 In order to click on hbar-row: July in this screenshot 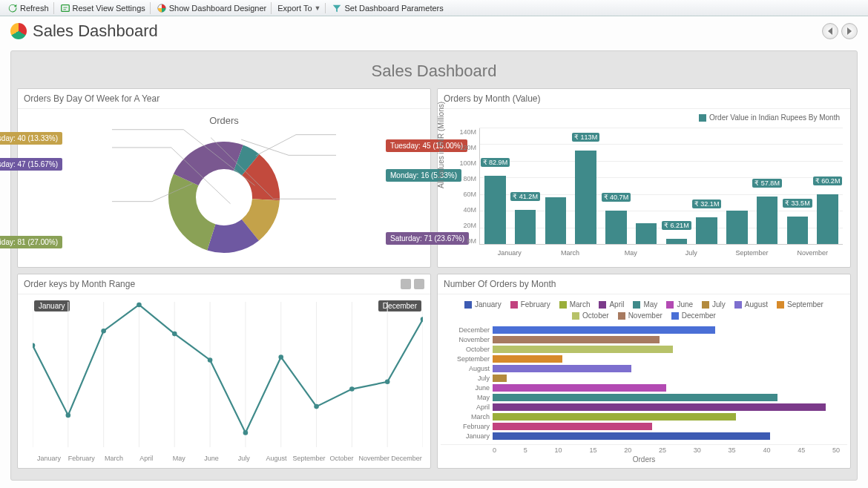, I will do `click(666, 378)`.